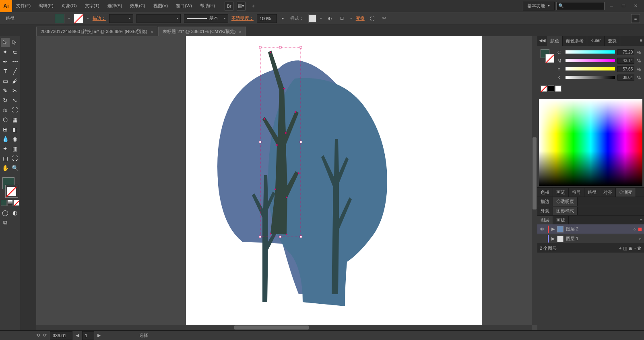 The height and width of the screenshot is (340, 644). What do you see at coordinates (626, 69) in the screenshot?
I see `yellow-value: 57.65` at bounding box center [626, 69].